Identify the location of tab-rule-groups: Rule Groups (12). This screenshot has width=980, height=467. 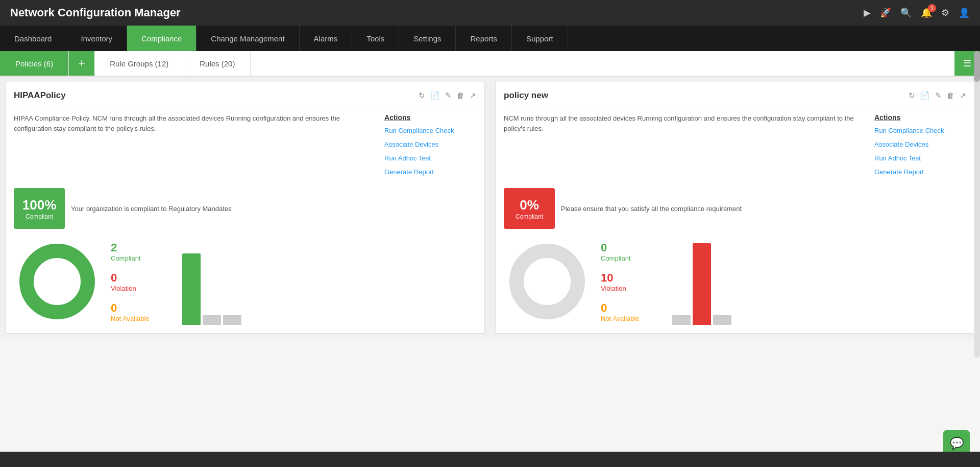
(139, 63).